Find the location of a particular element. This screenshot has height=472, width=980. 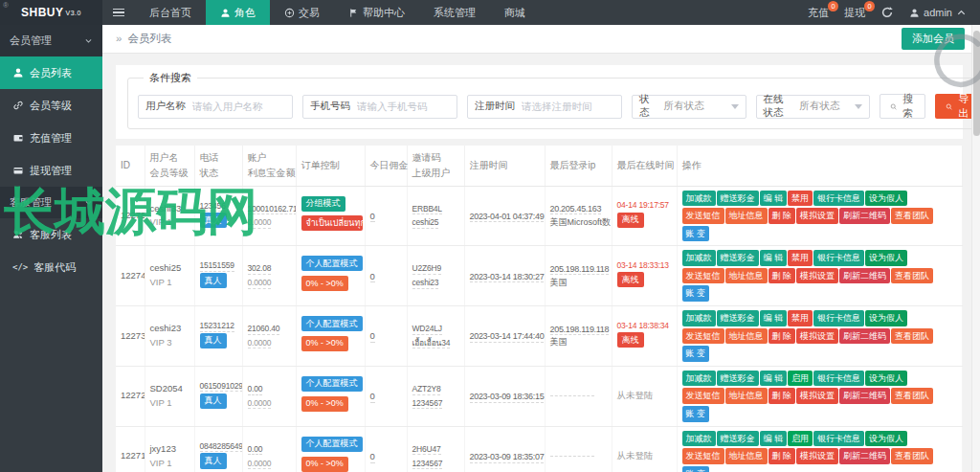

nav-item-trade: 交易 is located at coordinates (302, 12).